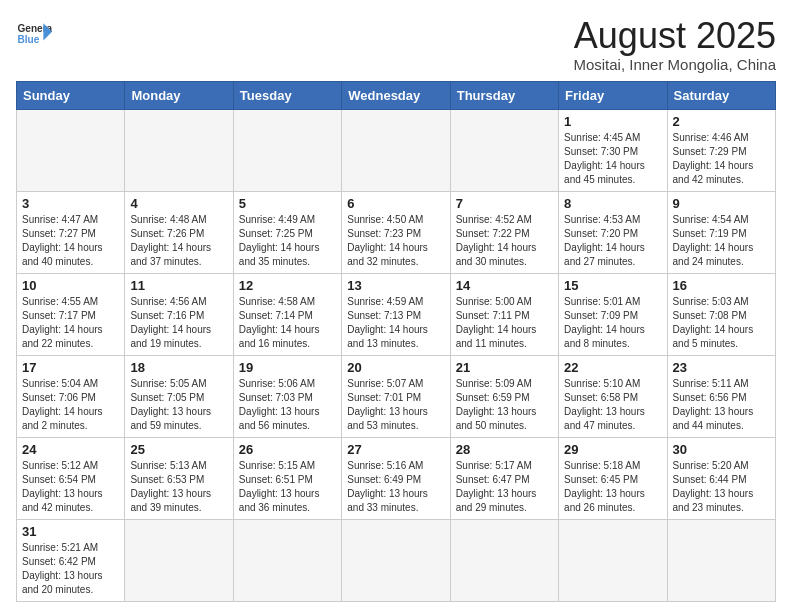 This screenshot has width=792, height=612. What do you see at coordinates (674, 64) in the screenshot?
I see `calendar-subtitle: Mositai, Inner Mongolia, China` at bounding box center [674, 64].